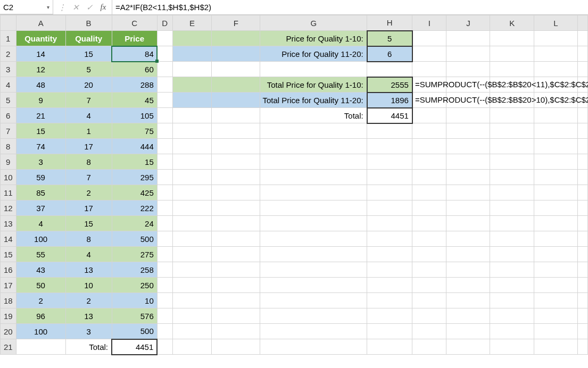  Describe the element at coordinates (40, 54) in the screenshot. I see `cell-A2: 14` at that location.